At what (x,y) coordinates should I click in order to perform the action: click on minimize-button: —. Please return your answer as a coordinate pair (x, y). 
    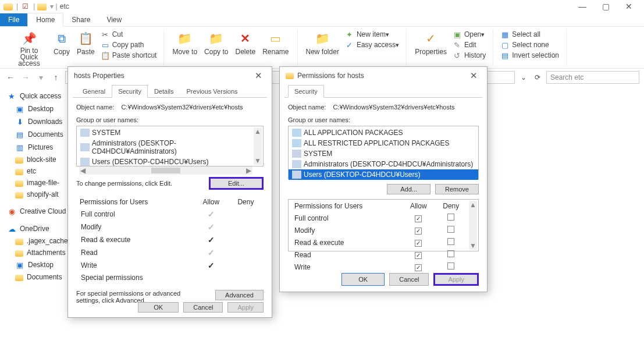
    Looking at the image, I should click on (582, 6).